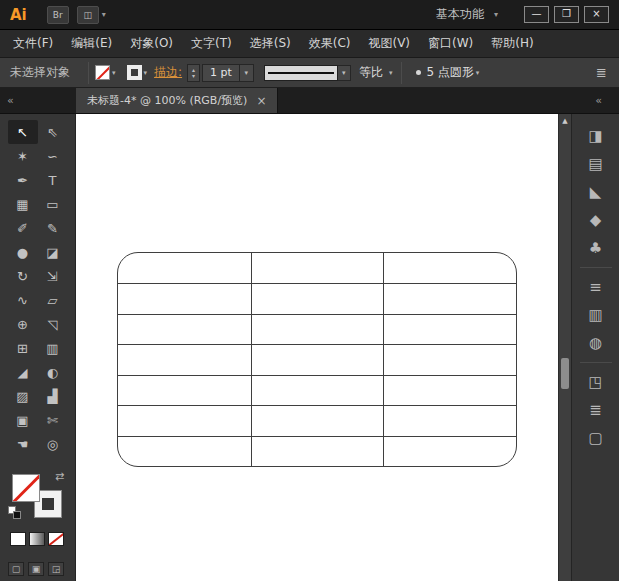 Image resolution: width=619 pixels, height=581 pixels. Describe the element at coordinates (596, 362) in the screenshot. I see `dock-divider` at that location.